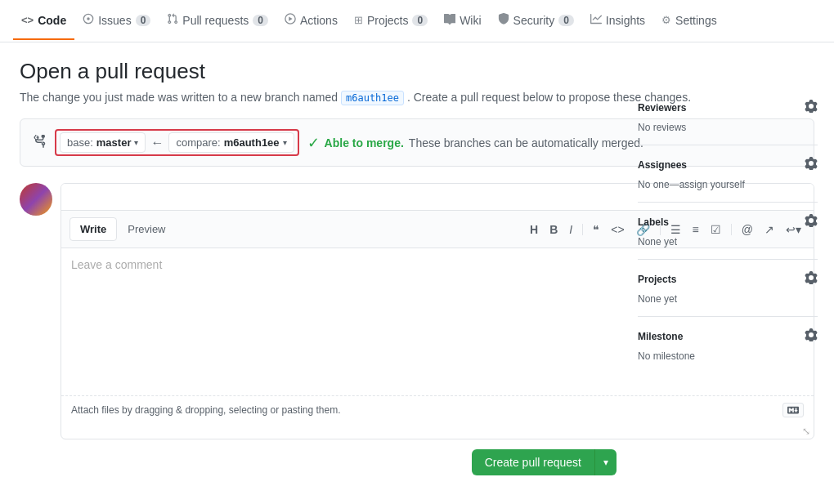 Image resolution: width=834 pixels, height=504 pixels. Describe the element at coordinates (290, 20) in the screenshot. I see `actions-icon` at that location.